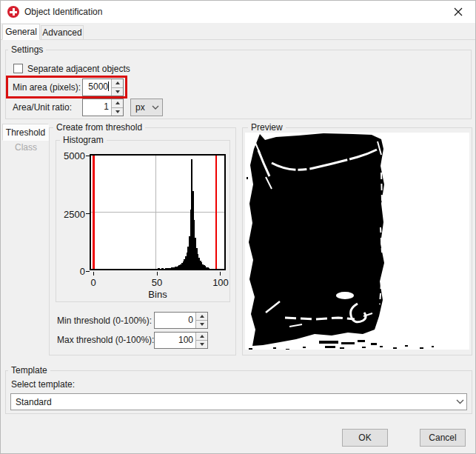 This screenshot has height=454, width=476. What do you see at coordinates (18, 68) in the screenshot?
I see `separate-adjacent-objects-checkbox` at bounding box center [18, 68].